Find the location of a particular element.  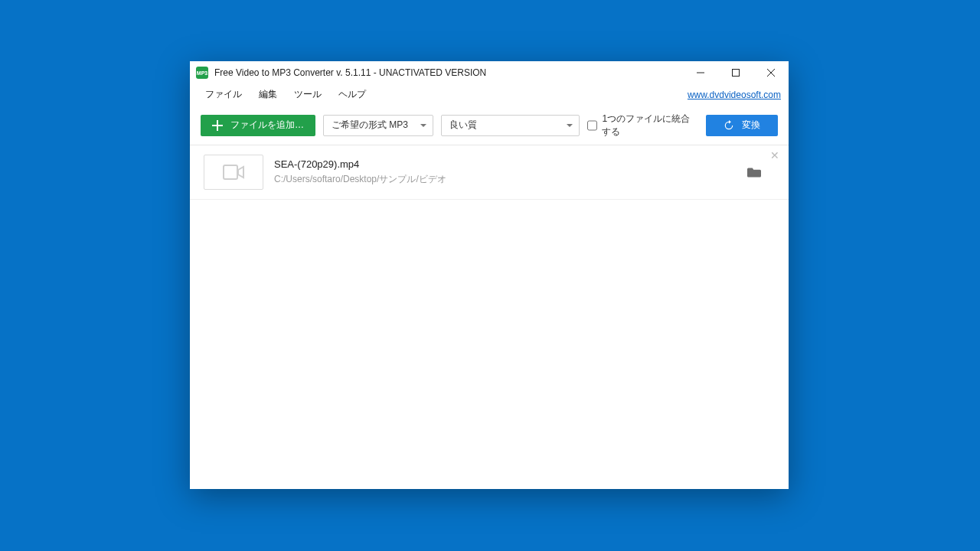

plus-icon is located at coordinates (217, 126).